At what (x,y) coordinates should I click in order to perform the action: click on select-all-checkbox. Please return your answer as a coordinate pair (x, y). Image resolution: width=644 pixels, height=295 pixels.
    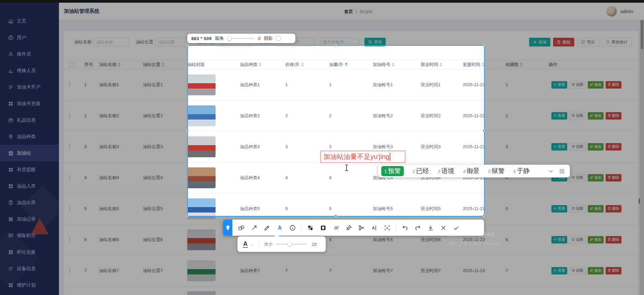
    Looking at the image, I should click on (72, 65).